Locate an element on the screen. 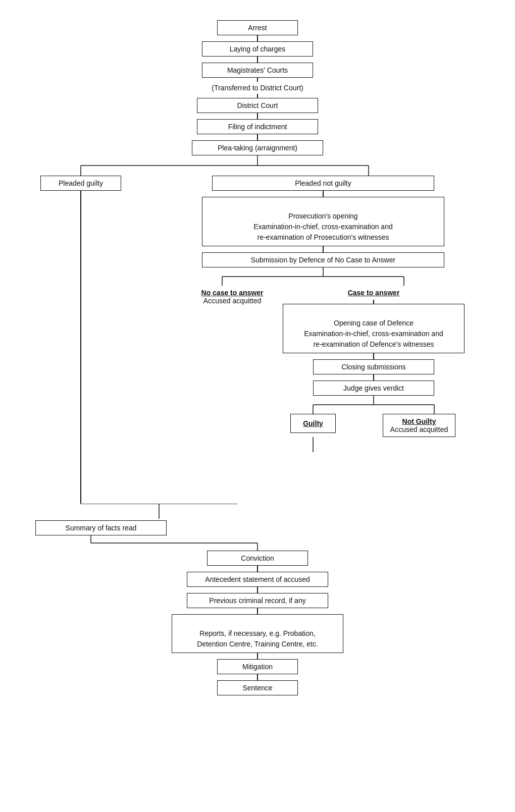  pleaded-not-guilty-label: Pleaded not guilty is located at coordinates (323, 183).